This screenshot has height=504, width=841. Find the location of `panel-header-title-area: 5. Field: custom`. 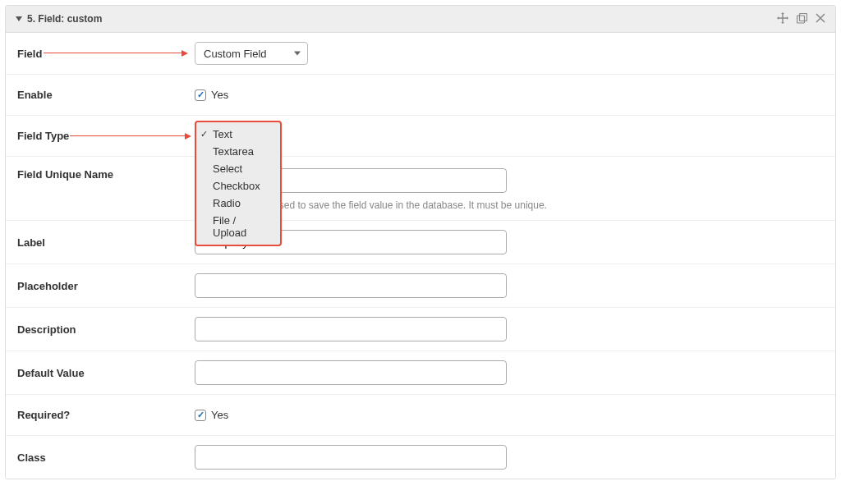

panel-header-title-area: 5. Field: custom is located at coordinates (59, 19).